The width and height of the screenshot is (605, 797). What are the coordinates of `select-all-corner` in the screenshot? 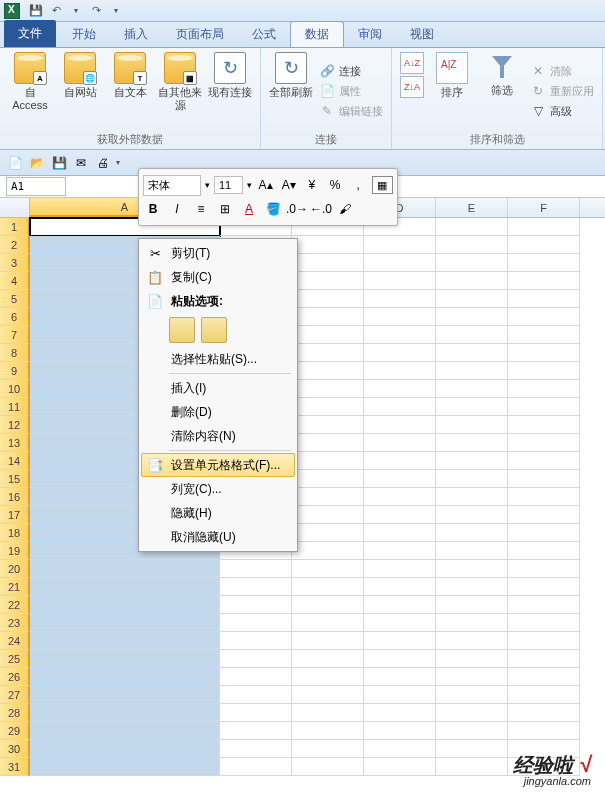 It's located at (15, 208).